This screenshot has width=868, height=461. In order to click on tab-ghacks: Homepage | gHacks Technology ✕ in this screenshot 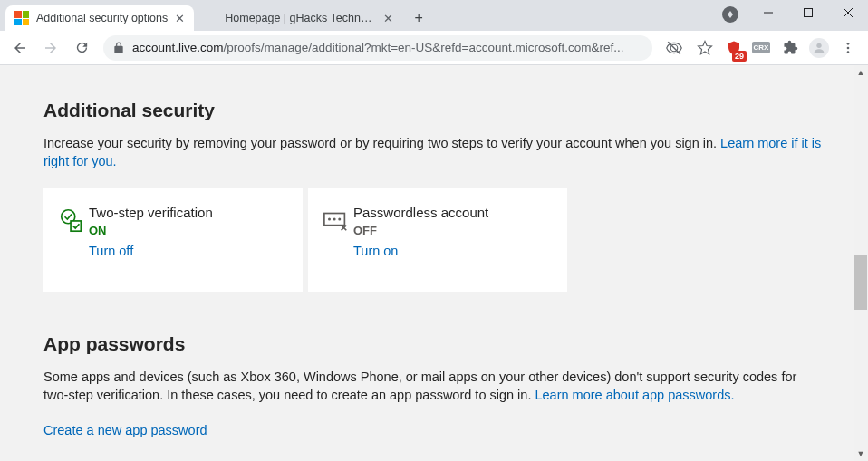, I will do `click(298, 18)`.